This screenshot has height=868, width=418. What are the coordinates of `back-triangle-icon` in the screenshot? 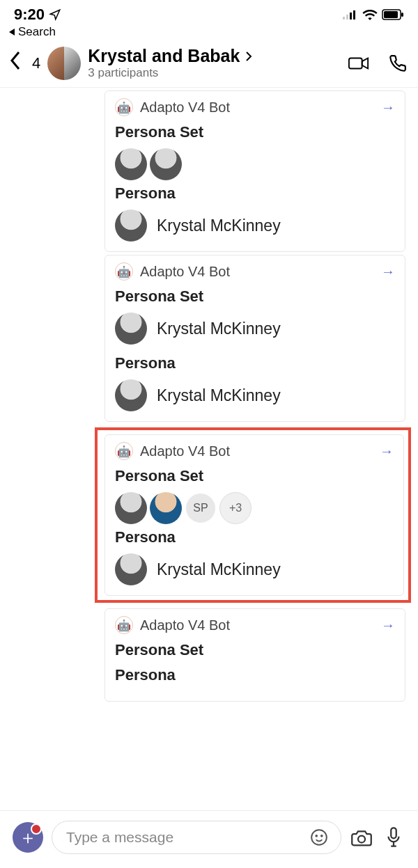 It's located at (12, 32).